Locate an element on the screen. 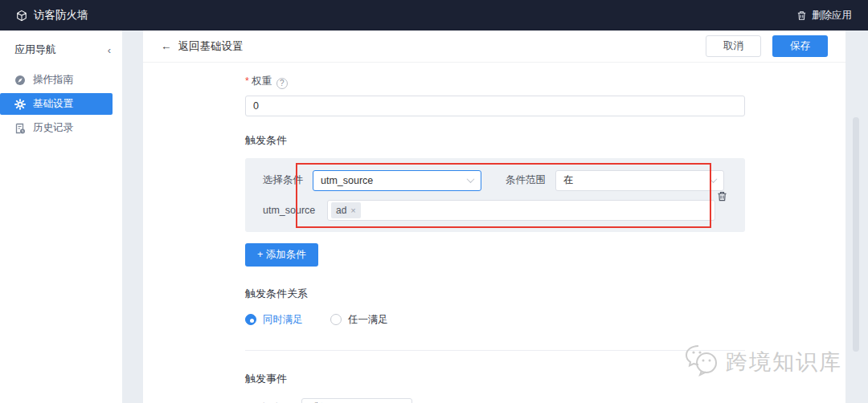 Image resolution: width=868 pixels, height=403 pixels. sidebar-item-guide: 操作指南 is located at coordinates (61, 80).